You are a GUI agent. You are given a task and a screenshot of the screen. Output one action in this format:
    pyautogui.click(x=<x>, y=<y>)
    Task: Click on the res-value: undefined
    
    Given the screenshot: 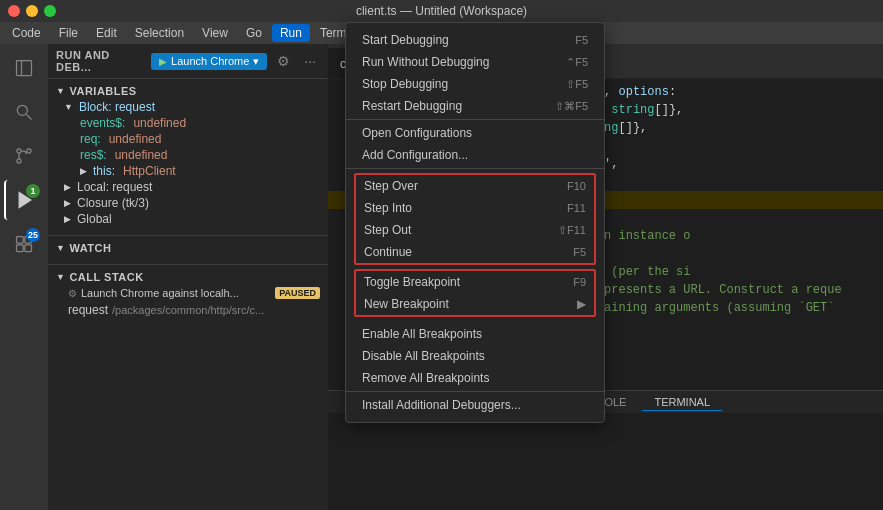 What is the action you would take?
    pyautogui.click(x=142, y=155)
    